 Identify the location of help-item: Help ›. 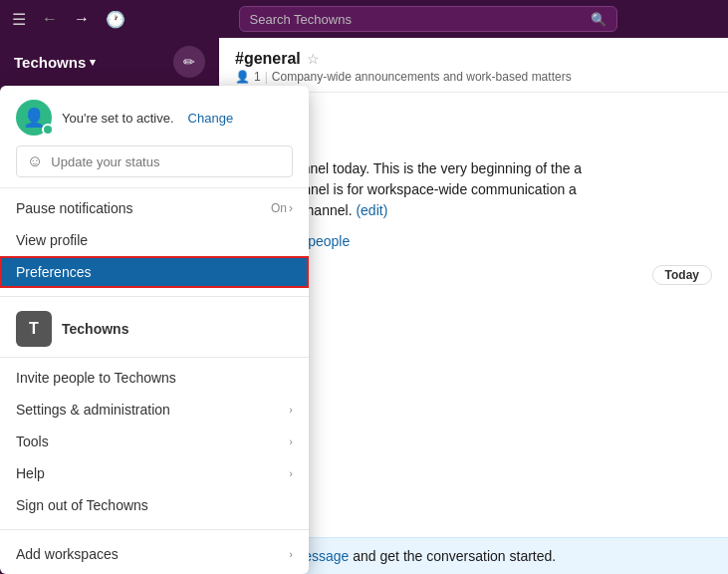
(154, 473).